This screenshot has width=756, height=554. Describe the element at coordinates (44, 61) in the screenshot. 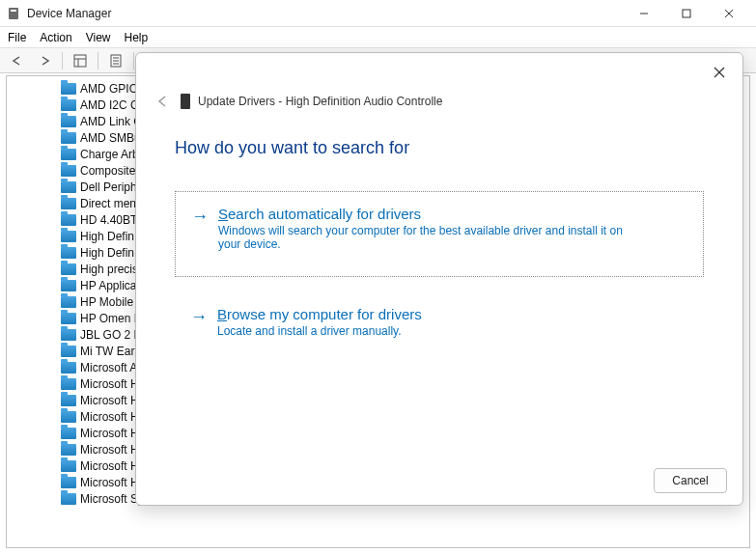

I see `forward-icon` at that location.